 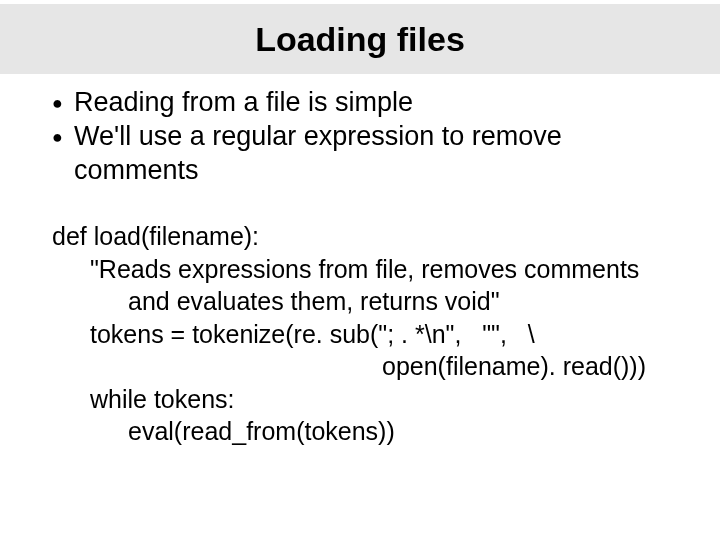 What do you see at coordinates (372, 236) in the screenshot?
I see `code-line: def load(filename):` at bounding box center [372, 236].